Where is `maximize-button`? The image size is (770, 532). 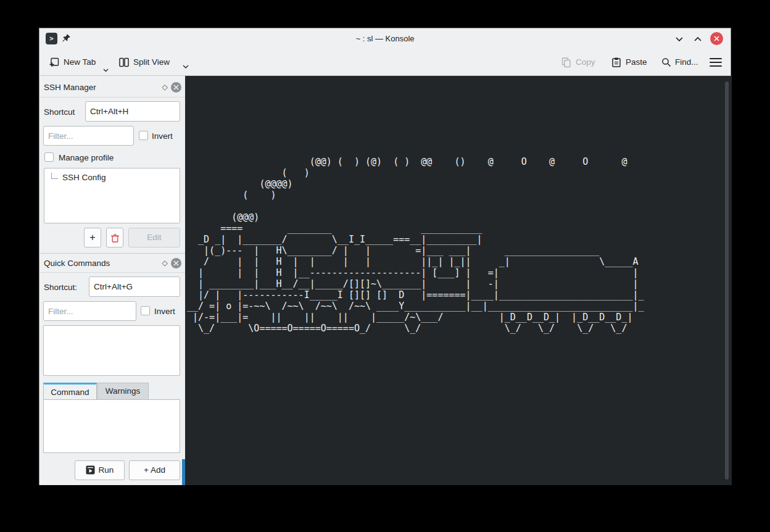
maximize-button is located at coordinates (698, 39).